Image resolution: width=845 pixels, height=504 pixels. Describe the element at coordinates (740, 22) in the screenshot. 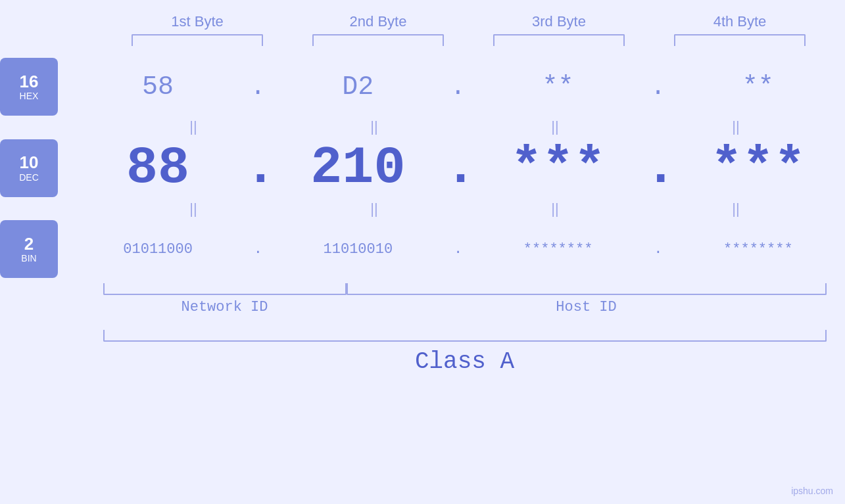

I see `byte-label-4: 4th Byte` at that location.